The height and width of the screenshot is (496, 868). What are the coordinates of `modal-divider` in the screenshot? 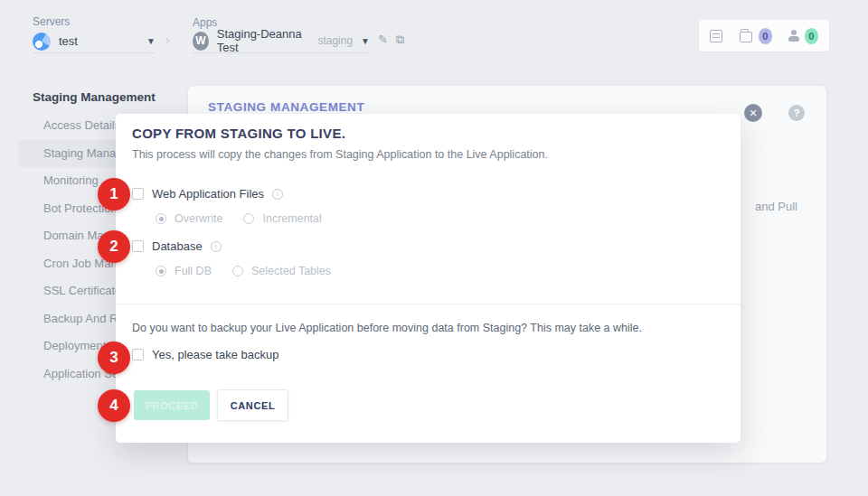 It's located at (429, 304).